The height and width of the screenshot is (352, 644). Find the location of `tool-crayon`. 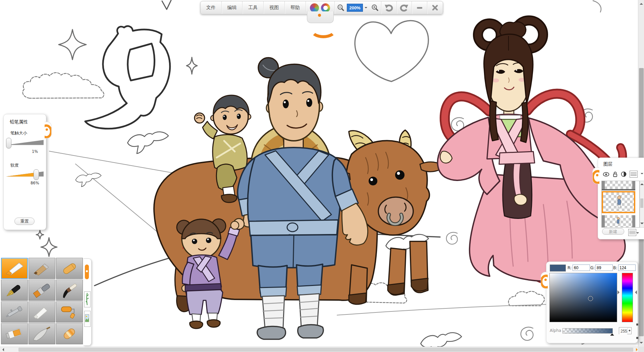

tool-crayon is located at coordinates (69, 268).